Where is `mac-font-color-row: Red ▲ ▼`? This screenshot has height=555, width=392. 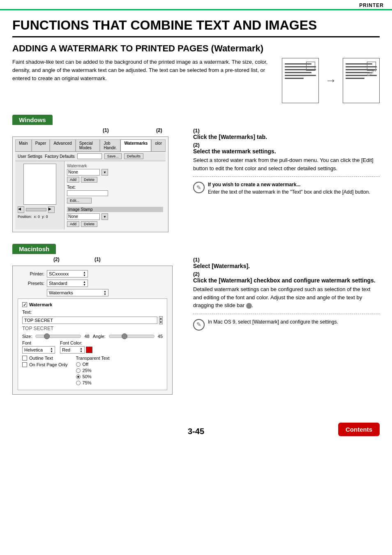
mac-font-color-row: Red ▲ ▼ is located at coordinates (76, 350).